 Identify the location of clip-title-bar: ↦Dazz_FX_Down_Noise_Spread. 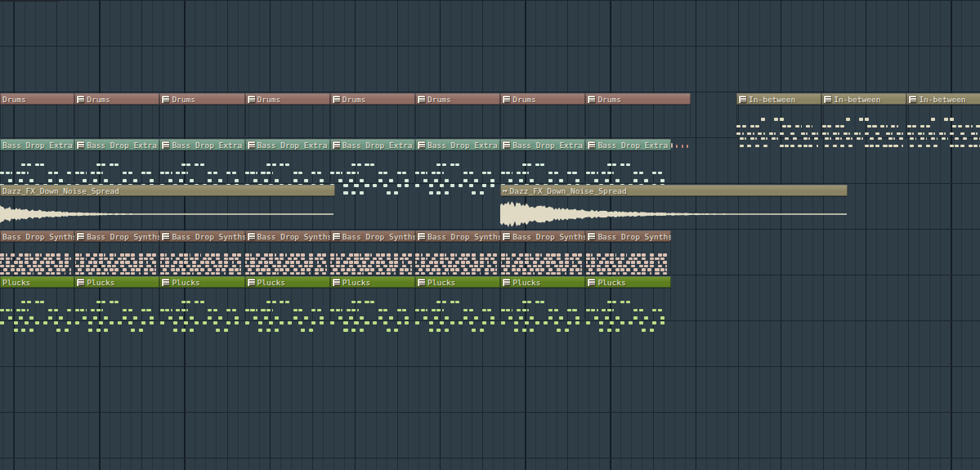
(673, 190).